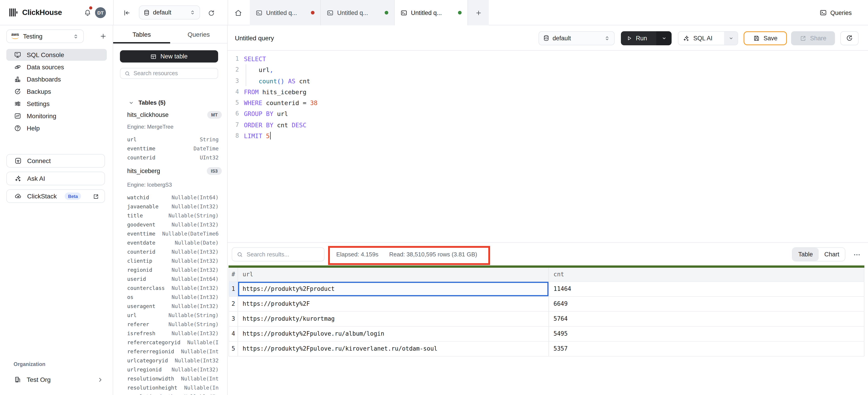  What do you see at coordinates (766, 38) in the screenshot?
I see `save-button: Save` at bounding box center [766, 38].